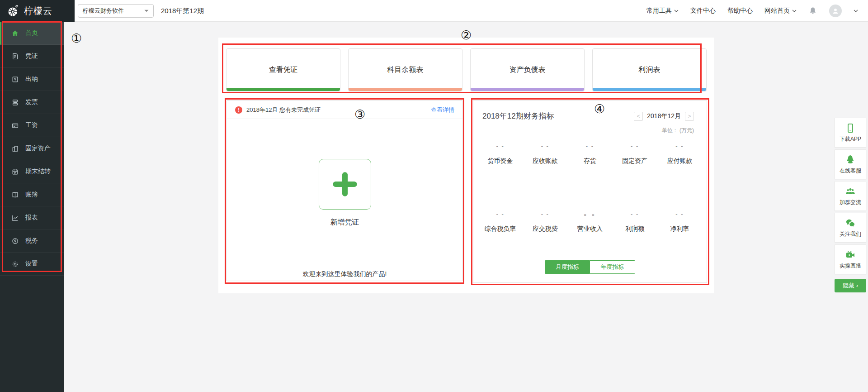 The width and height of the screenshot is (868, 392). I want to click on people-group-icon, so click(850, 191).